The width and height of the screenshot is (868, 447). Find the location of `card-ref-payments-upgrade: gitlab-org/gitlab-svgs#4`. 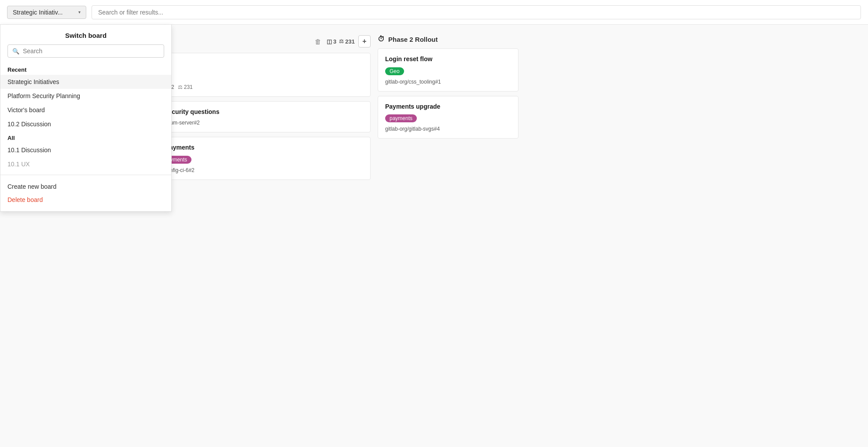

card-ref-payments-upgrade: gitlab-org/gitlab-svgs#4 is located at coordinates (412, 129).